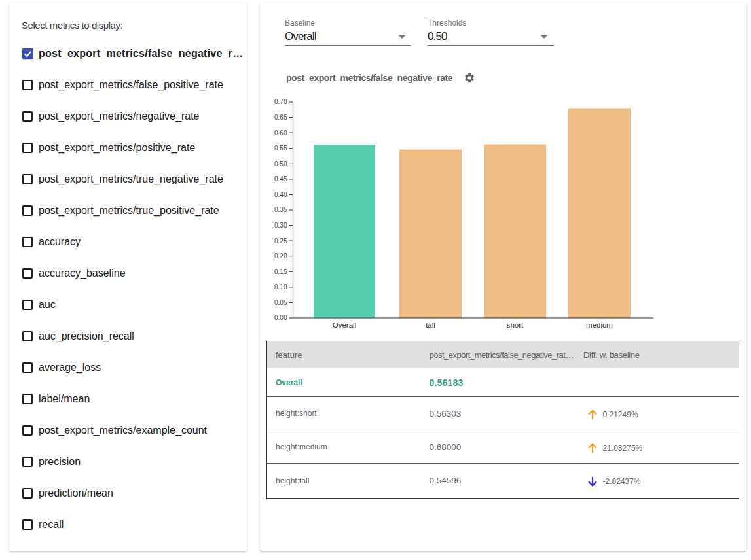 The width and height of the screenshot is (751, 560). Describe the element at coordinates (281, 209) in the screenshot. I see `svg-text: 0.35` at that location.